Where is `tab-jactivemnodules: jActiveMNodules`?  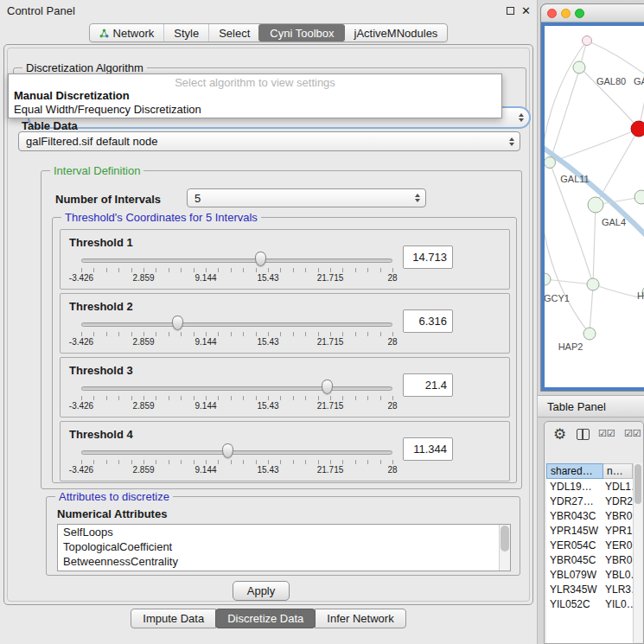 tab-jactivemnodules: jActiveMNodules is located at coordinates (396, 33).